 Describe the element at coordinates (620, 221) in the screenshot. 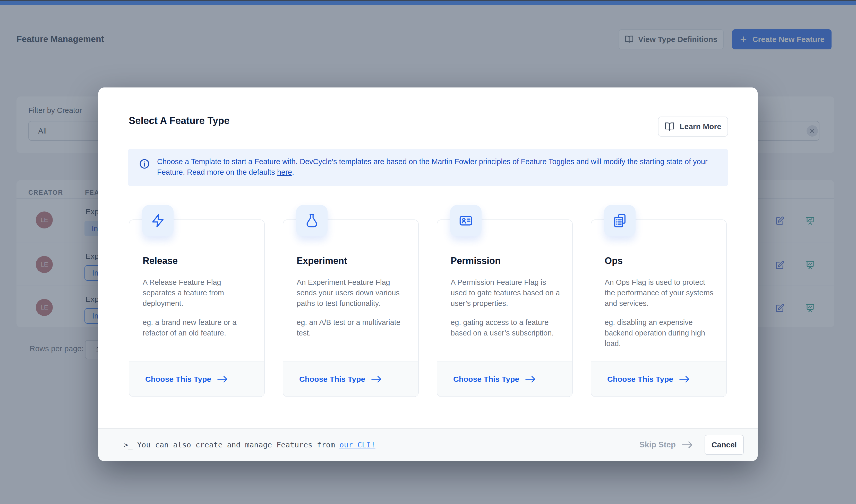

I see `clipboard-icon` at that location.